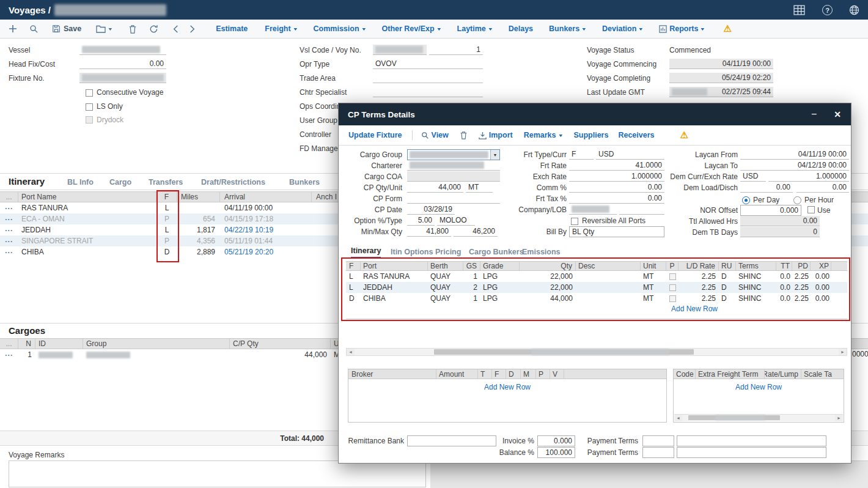 This screenshot has width=868, height=488. What do you see at coordinates (154, 29) in the screenshot?
I see `refresh-icon` at bounding box center [154, 29].